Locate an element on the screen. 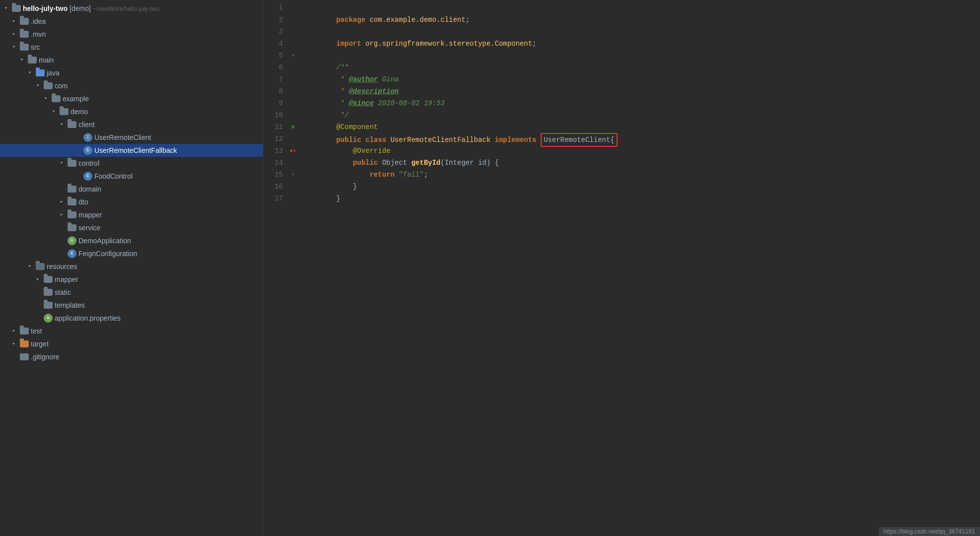 The image size is (980, 536). tree-item-UserRemoteClient: I UserRemoteClient is located at coordinates (131, 137).